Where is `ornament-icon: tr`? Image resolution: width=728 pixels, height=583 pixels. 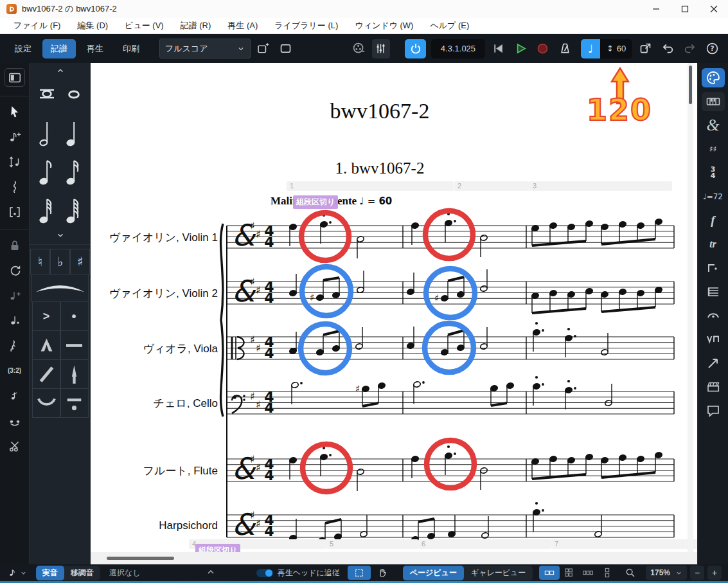
ornament-icon: tr is located at coordinates (713, 244).